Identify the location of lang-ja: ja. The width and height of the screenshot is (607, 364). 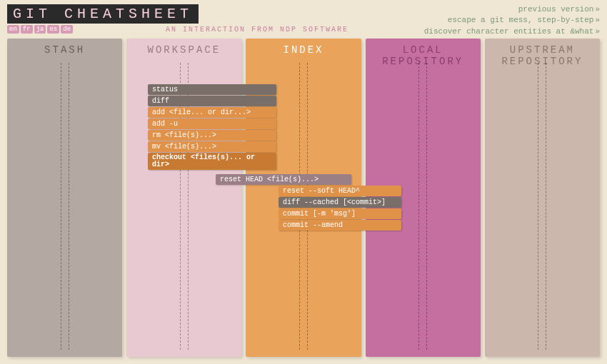
(40, 29).